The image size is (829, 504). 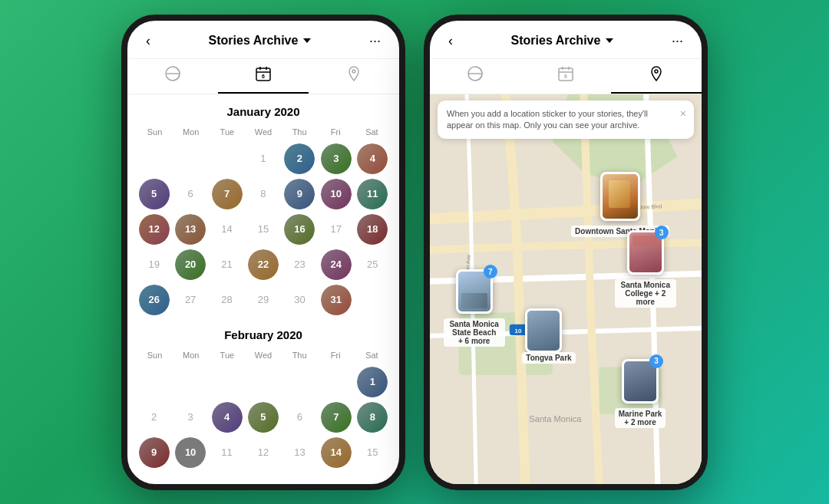 What do you see at coordinates (263, 212) in the screenshot?
I see `month-january: January 2020 Sun Mon Tue Wed Thu Fri Sat…` at bounding box center [263, 212].